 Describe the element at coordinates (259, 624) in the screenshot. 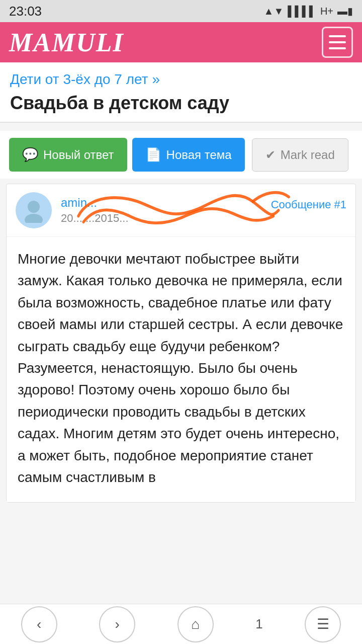

I see `page-number: 1` at that location.